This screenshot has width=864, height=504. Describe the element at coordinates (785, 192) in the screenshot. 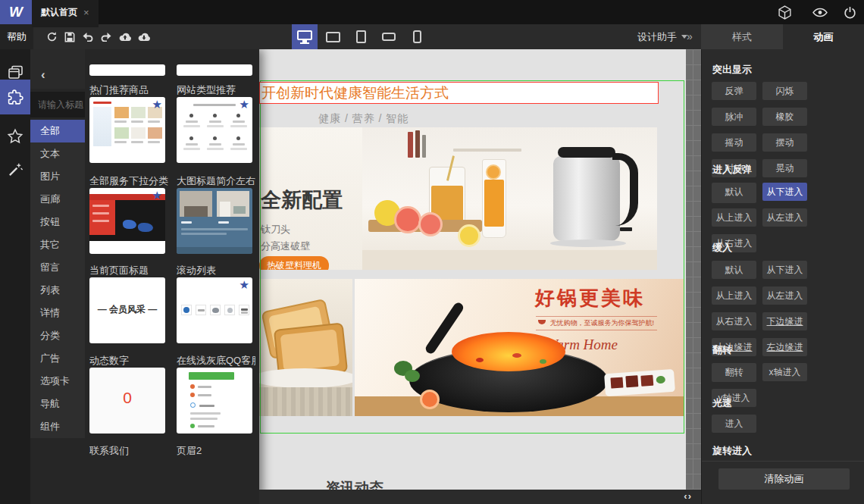

I see `anim-button-selected: 从下进入` at that location.